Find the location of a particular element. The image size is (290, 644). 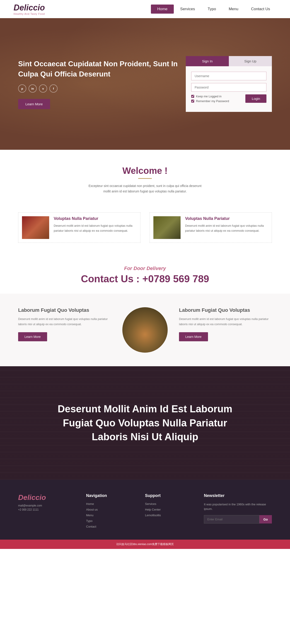

hero-title: Sint Occaecat Cupidatat Non Proident, Su… is located at coordinates (102, 69).